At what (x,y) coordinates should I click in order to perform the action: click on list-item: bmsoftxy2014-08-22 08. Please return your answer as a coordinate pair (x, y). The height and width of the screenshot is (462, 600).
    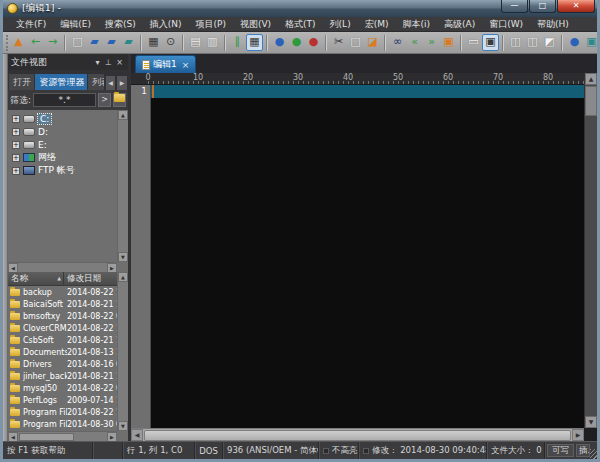
    Looking at the image, I should click on (62, 316).